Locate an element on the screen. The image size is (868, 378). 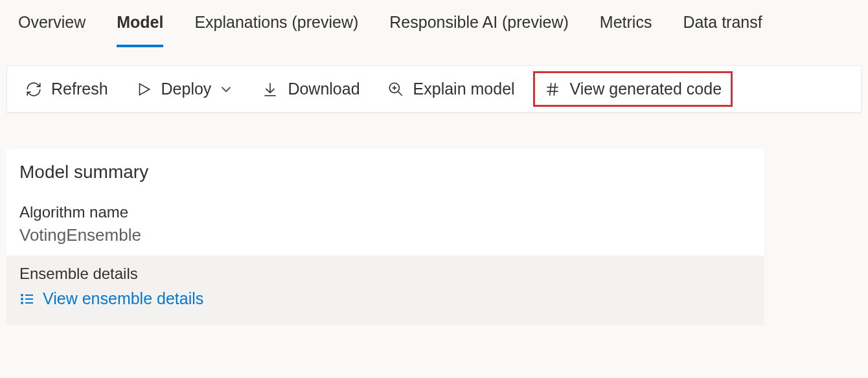
view-ensemble-details-link: View ensemble details is located at coordinates (111, 299).